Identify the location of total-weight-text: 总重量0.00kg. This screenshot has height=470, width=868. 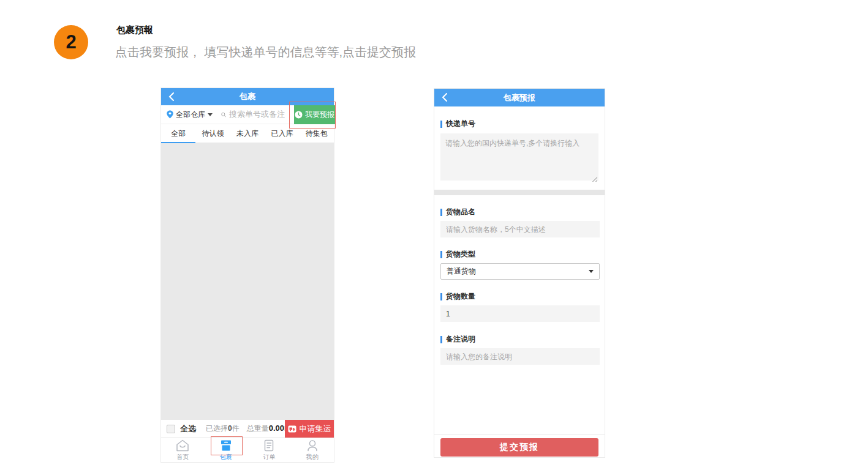
(269, 428).